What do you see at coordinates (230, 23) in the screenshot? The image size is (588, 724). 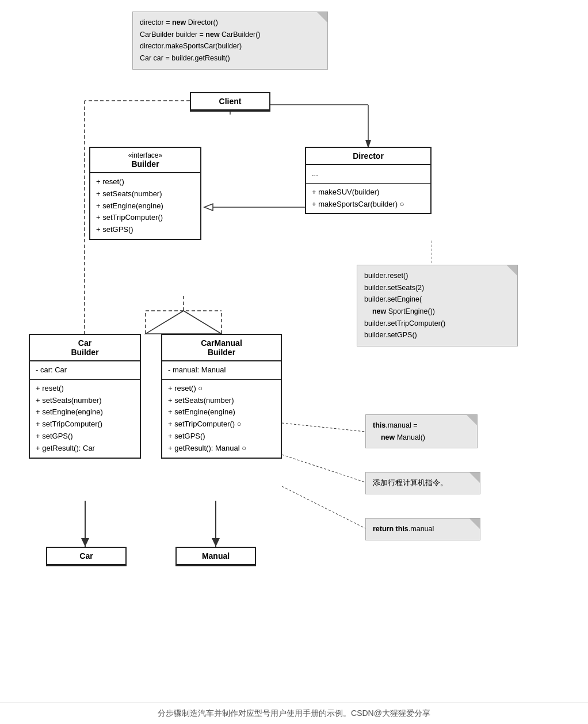 I see `note-top-line1: director = new Director()` at bounding box center [230, 23].